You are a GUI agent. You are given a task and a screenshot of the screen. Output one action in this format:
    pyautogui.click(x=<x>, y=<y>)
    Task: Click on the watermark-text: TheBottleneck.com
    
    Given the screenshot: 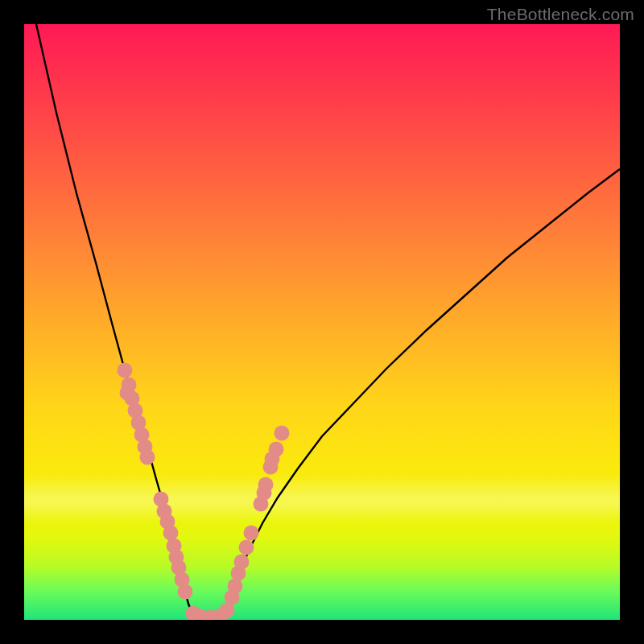 What is the action you would take?
    pyautogui.click(x=560, y=14)
    